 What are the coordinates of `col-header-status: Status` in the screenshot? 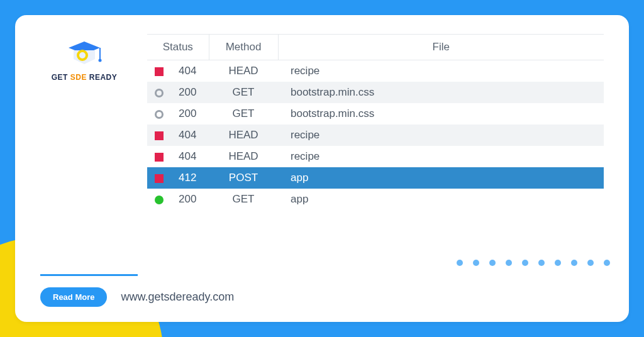 It's located at (178, 48).